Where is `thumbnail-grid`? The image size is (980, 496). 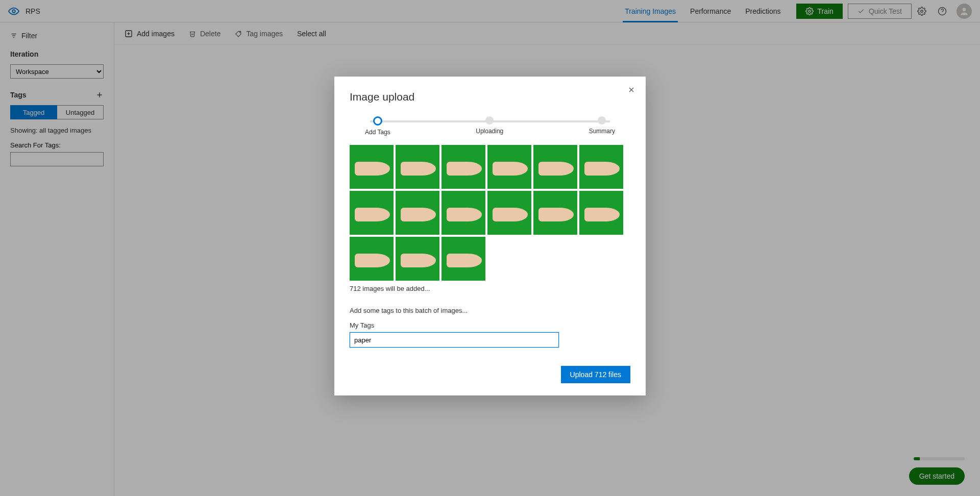 thumbnail-grid is located at coordinates (490, 213).